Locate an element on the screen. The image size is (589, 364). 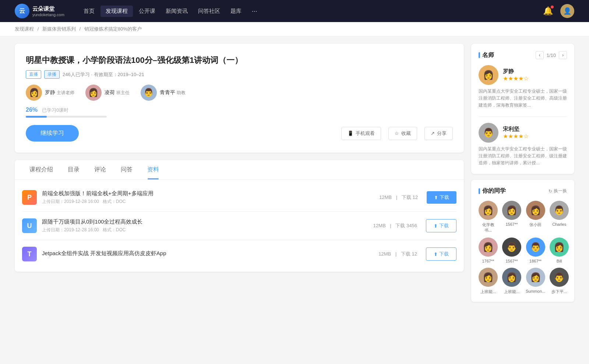
progress-bar-fill is located at coordinates (36, 117).